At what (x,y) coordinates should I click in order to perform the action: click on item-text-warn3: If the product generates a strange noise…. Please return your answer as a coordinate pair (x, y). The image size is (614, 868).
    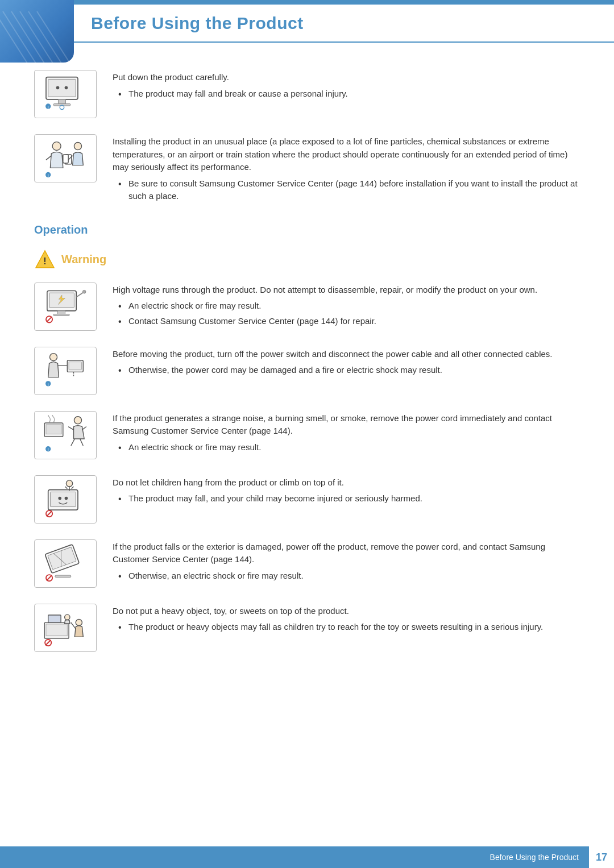
    Looking at the image, I should click on (346, 434).